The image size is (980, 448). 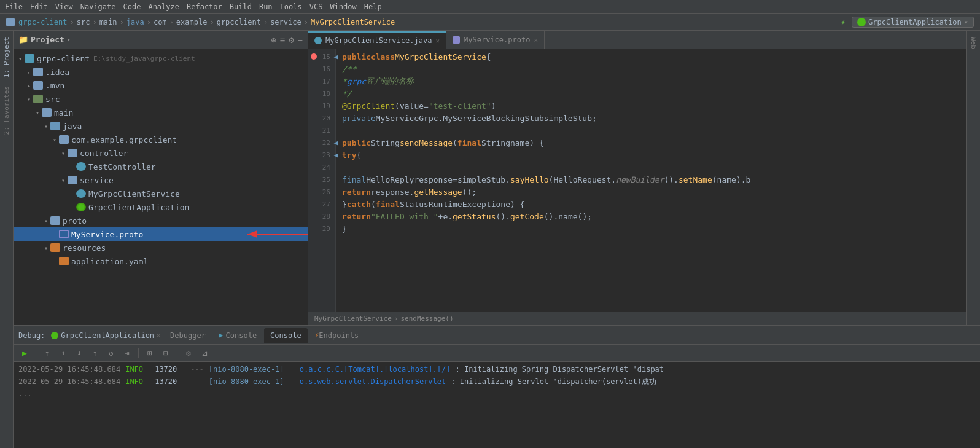 What do you see at coordinates (14, 7) in the screenshot?
I see `menu-file: File` at bounding box center [14, 7].